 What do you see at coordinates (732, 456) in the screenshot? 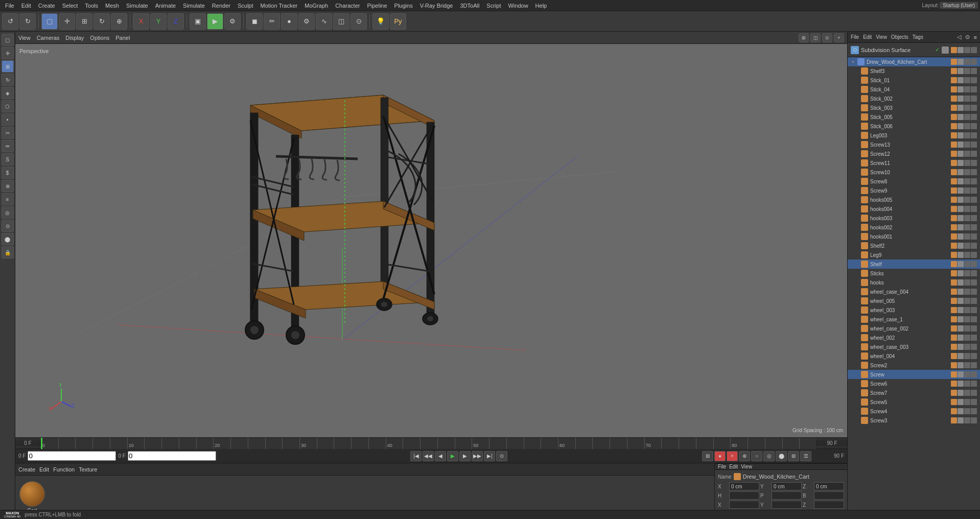
I see `extra-btn3: ×` at bounding box center [732, 456].